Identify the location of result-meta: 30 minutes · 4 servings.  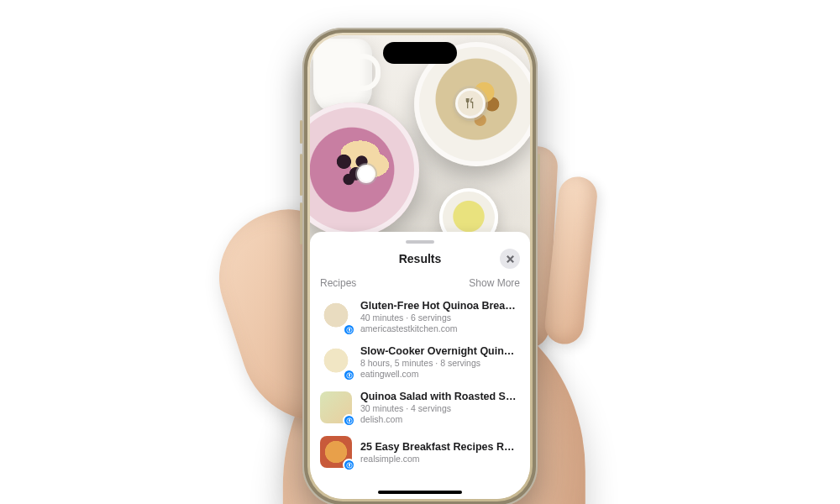
(440, 408).